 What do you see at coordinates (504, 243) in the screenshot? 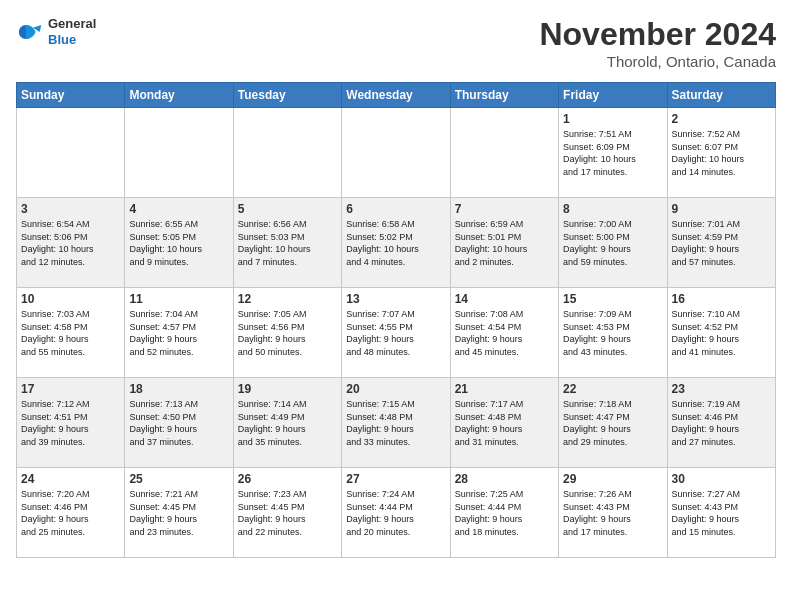
I see `day-info: Sunrise: 6:59 AM Sunset: 5:01 PM Dayligh…` at bounding box center [504, 243].